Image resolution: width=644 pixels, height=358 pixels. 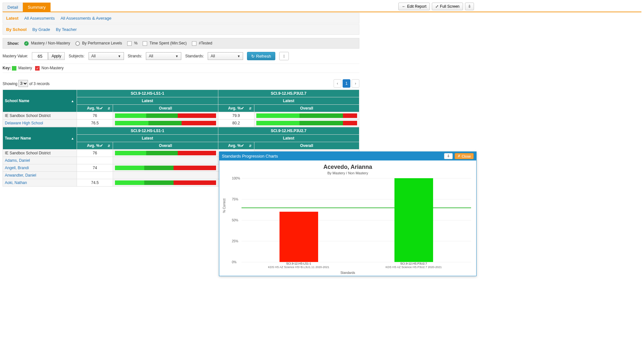 I want to click on opt-perf-label: By Performance Levels, so click(x=102, y=43).